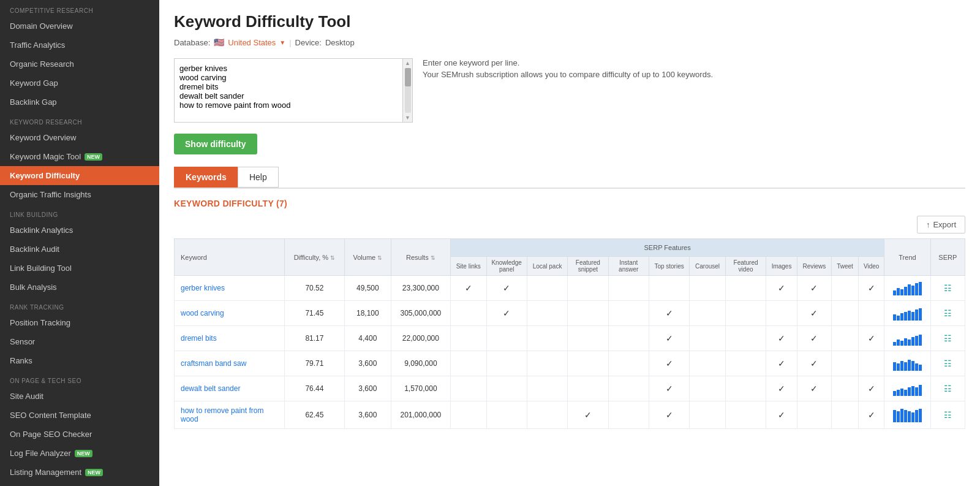 The width and height of the screenshot is (980, 486). What do you see at coordinates (80, 64) in the screenshot?
I see `sidebar-item-organic-research: Organic Research` at bounding box center [80, 64].